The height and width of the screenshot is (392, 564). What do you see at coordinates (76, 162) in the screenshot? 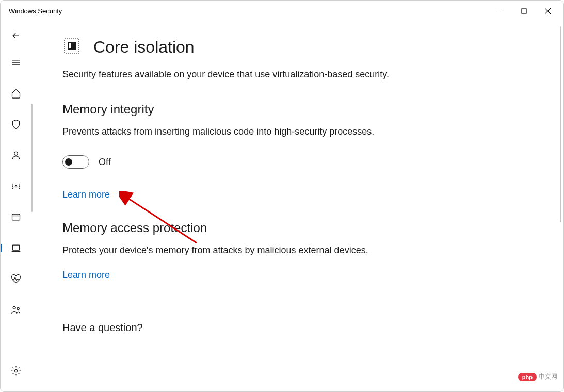
I see `memory-integrity-toggle` at bounding box center [76, 162].